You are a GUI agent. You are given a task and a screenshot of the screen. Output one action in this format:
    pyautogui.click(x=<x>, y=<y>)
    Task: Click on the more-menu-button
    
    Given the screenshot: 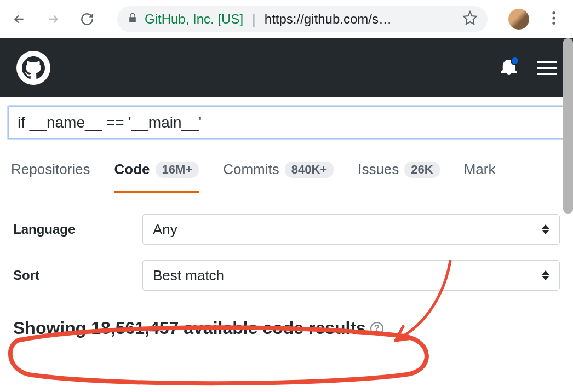 What is the action you would take?
    pyautogui.click(x=554, y=19)
    